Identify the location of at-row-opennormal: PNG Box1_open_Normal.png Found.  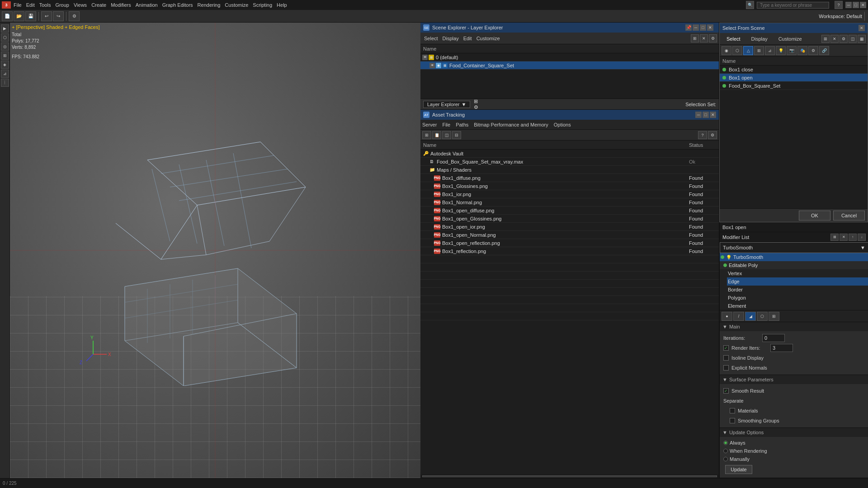
(570, 235).